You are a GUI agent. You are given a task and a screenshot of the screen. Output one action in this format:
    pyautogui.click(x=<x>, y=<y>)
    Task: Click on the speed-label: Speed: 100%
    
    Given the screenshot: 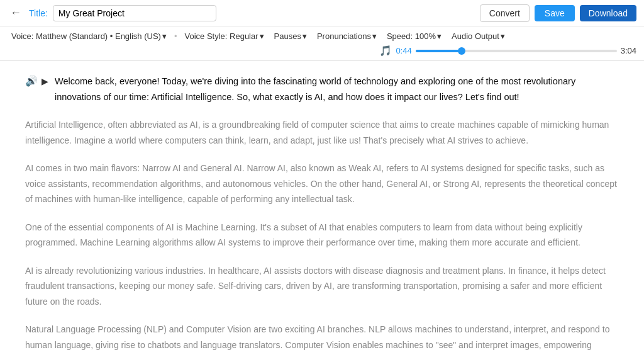 What is the action you would take?
    pyautogui.click(x=411, y=37)
    